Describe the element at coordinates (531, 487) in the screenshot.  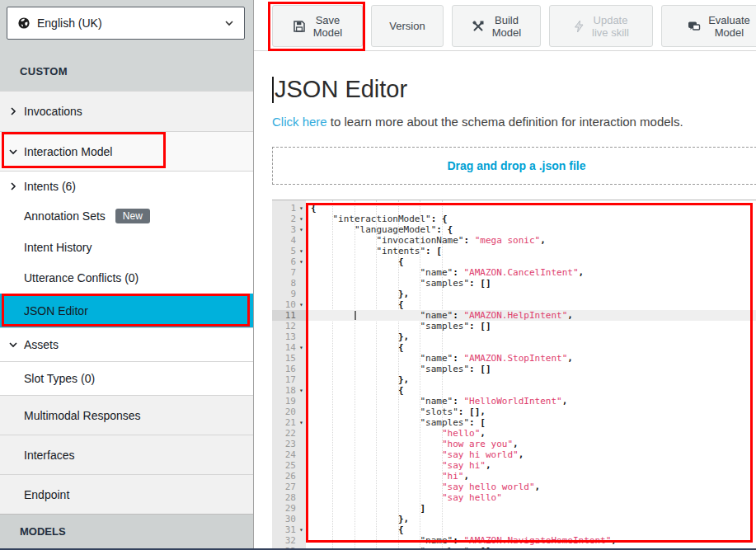
I see `code-line: "say hello world",` at that location.